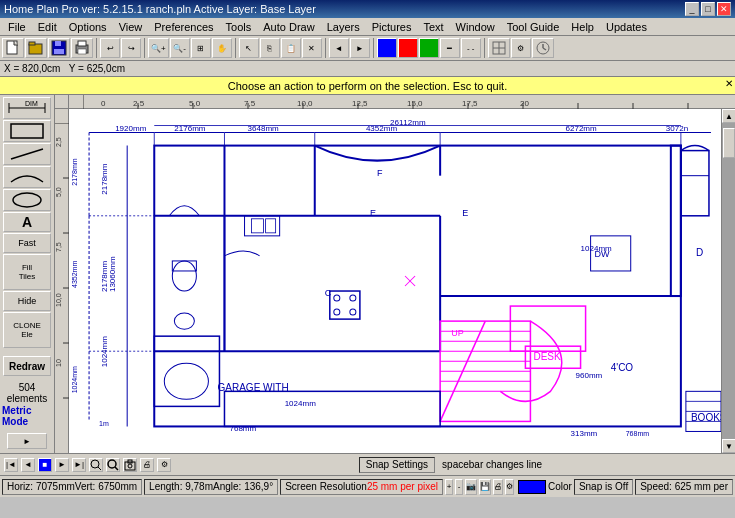 This screenshot has height=518, width=735. Describe the element at coordinates (433, 27) in the screenshot. I see `menu-text: Text` at that location.